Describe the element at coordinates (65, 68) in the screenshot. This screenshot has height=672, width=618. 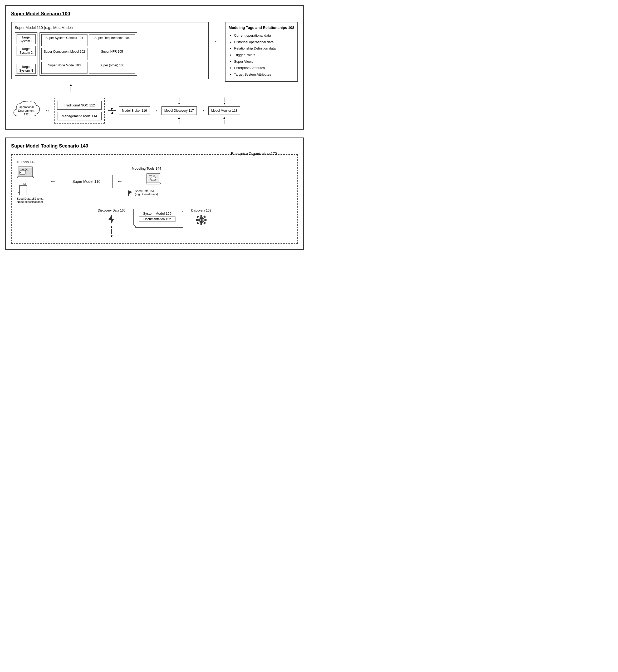
I see `model-cell-4: Super Node Model 103` at that location.